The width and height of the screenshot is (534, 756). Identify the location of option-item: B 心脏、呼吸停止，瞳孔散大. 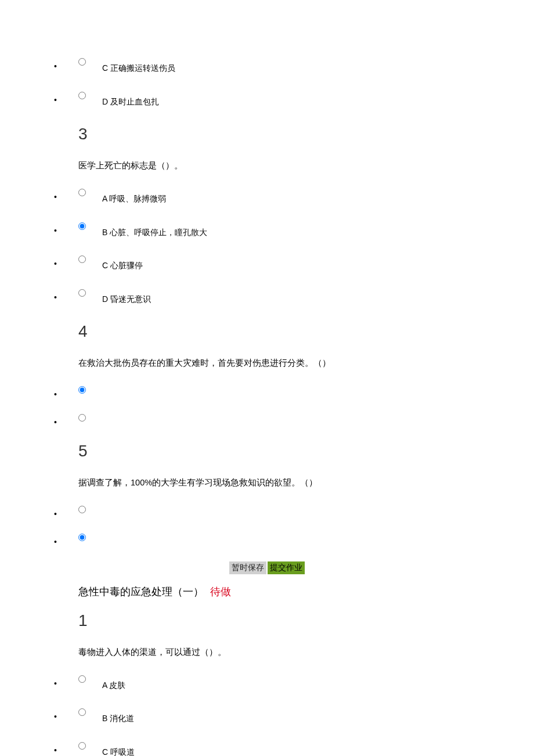
(306, 231).